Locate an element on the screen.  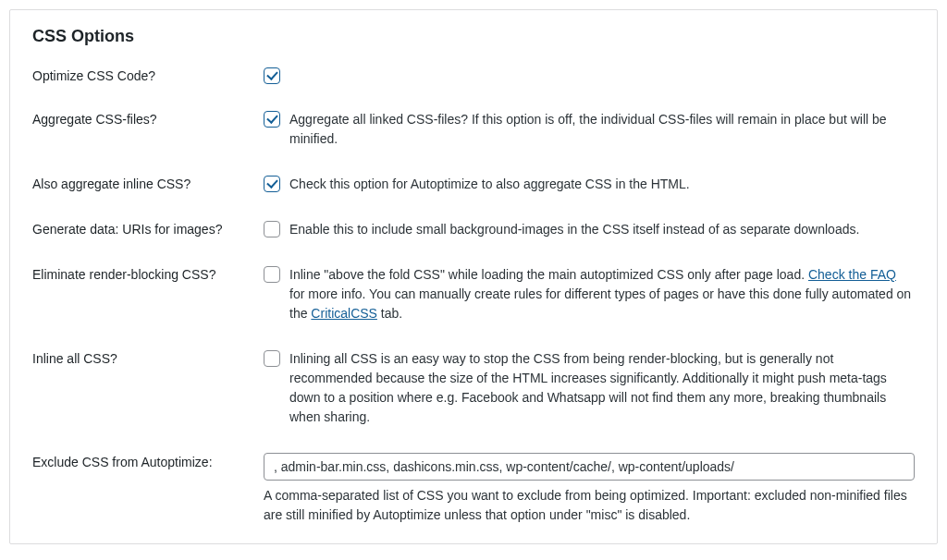
optimize-css-label: Optimize CSS Code? is located at coordinates (148, 75).